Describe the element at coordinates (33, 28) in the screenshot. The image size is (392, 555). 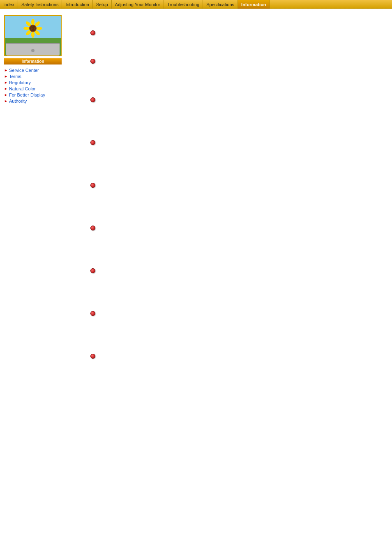
I see `sunflower-icon` at that location.